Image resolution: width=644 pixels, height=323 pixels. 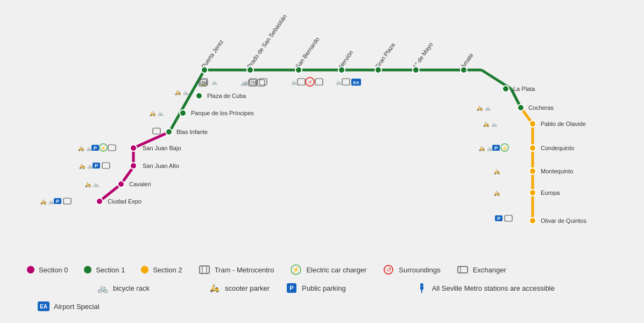 I want to click on legend-label-section0: Section 0, so click(x=53, y=270).